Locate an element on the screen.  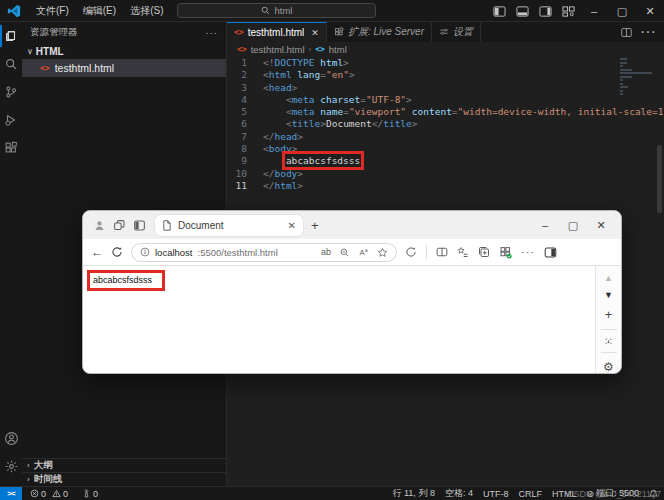
outline-section: › 大纲 is located at coordinates (124, 465).